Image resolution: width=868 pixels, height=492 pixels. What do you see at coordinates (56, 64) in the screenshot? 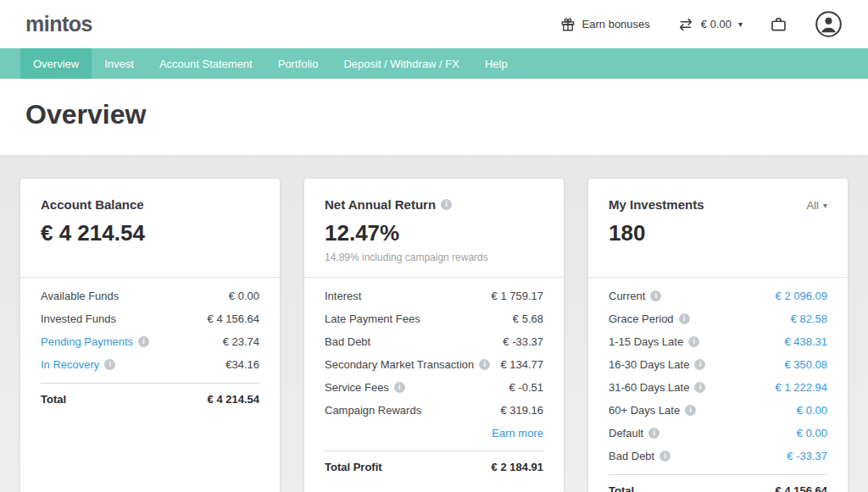
I see `nav-item-overview: Overview` at bounding box center [56, 64].